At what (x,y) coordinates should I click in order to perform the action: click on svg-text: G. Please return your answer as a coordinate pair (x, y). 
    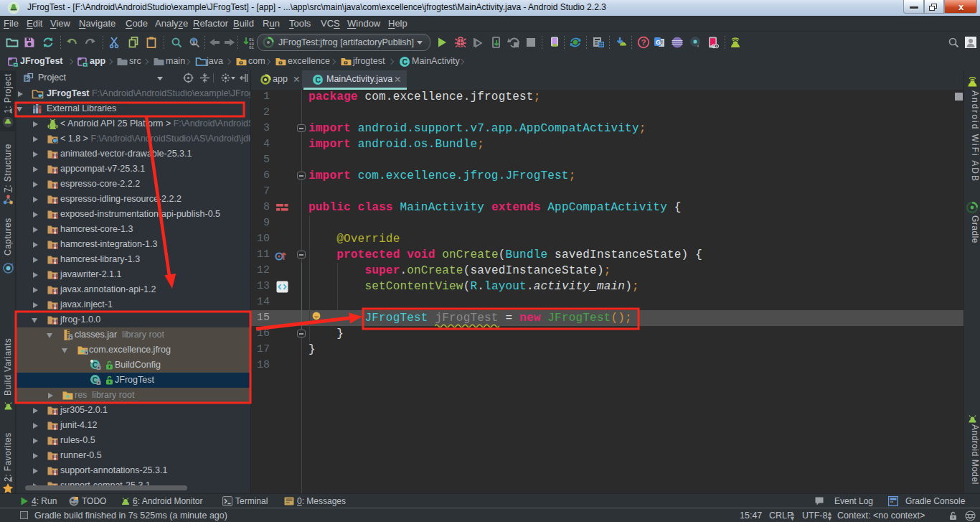
    Looking at the image, I should click on (659, 42).